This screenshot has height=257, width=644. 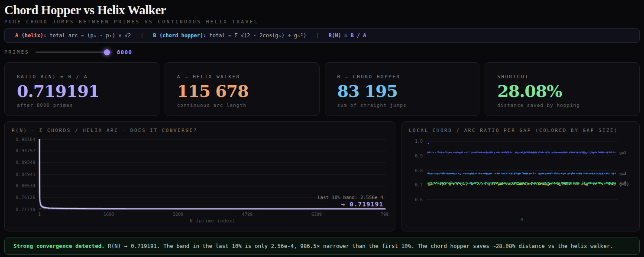 What do you see at coordinates (242, 91) in the screenshot?
I see `stat-card-value: 115 678` at bounding box center [242, 91].